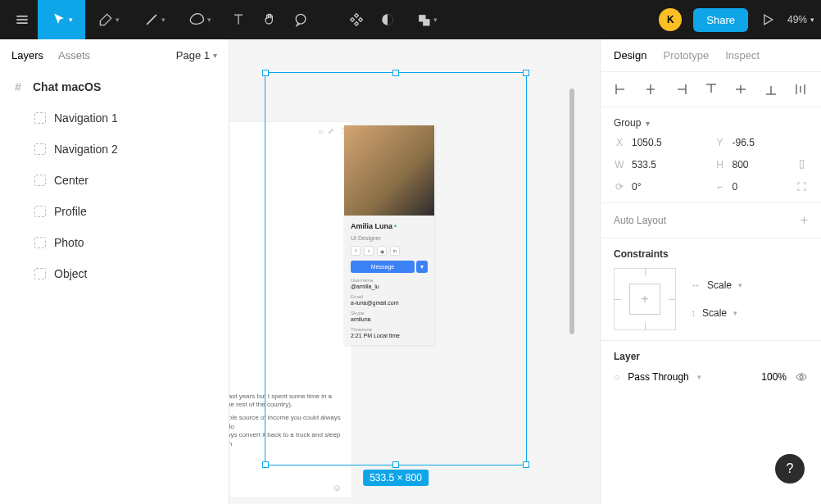  Describe the element at coordinates (115, 180) in the screenshot. I see `layer-row: Center` at that location.